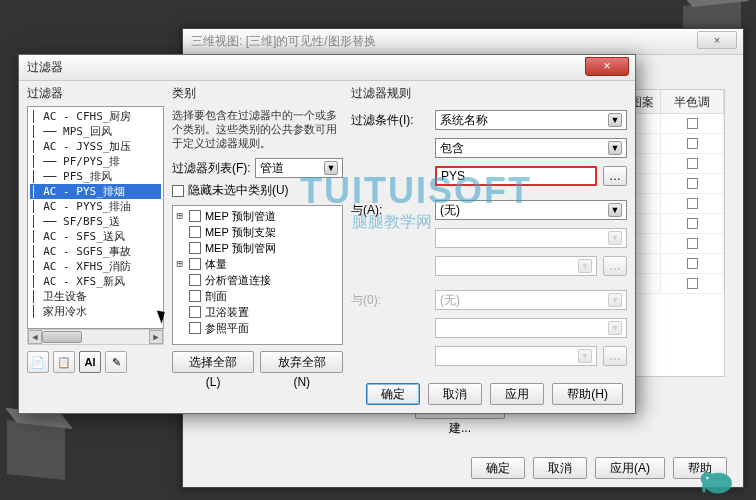 This screenshot has width=756, height=500. I want to click on and2-op-combo: ▼, so click(531, 328).